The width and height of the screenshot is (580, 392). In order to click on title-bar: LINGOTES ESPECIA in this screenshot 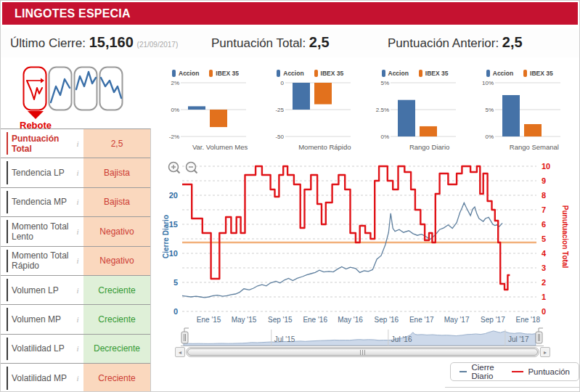, I will do `click(290, 13)`.